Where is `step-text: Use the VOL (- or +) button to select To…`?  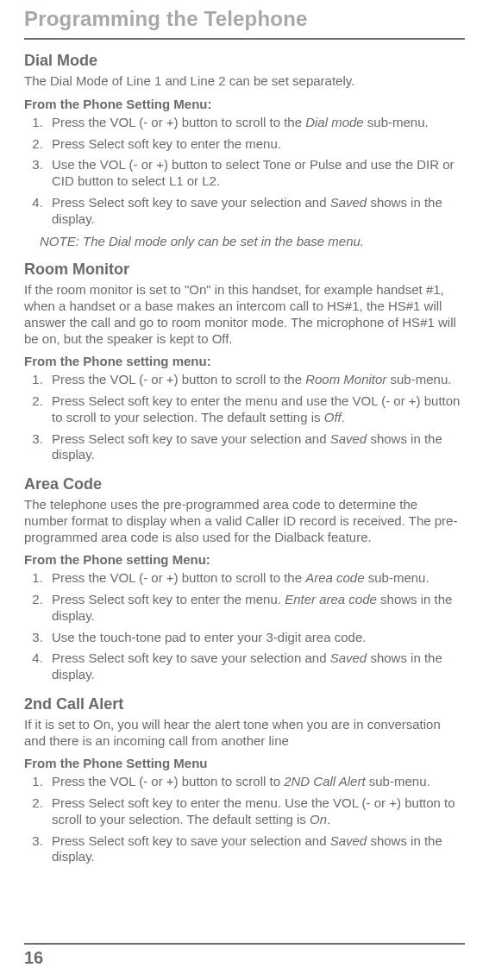
step-text: Use the VOL (- or +) button to select To… is located at coordinates (254, 173).